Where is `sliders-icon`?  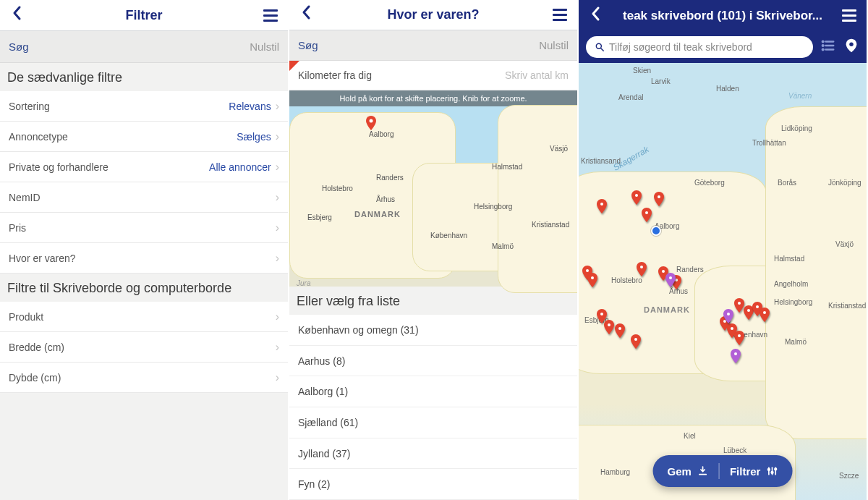 sliders-icon is located at coordinates (772, 471).